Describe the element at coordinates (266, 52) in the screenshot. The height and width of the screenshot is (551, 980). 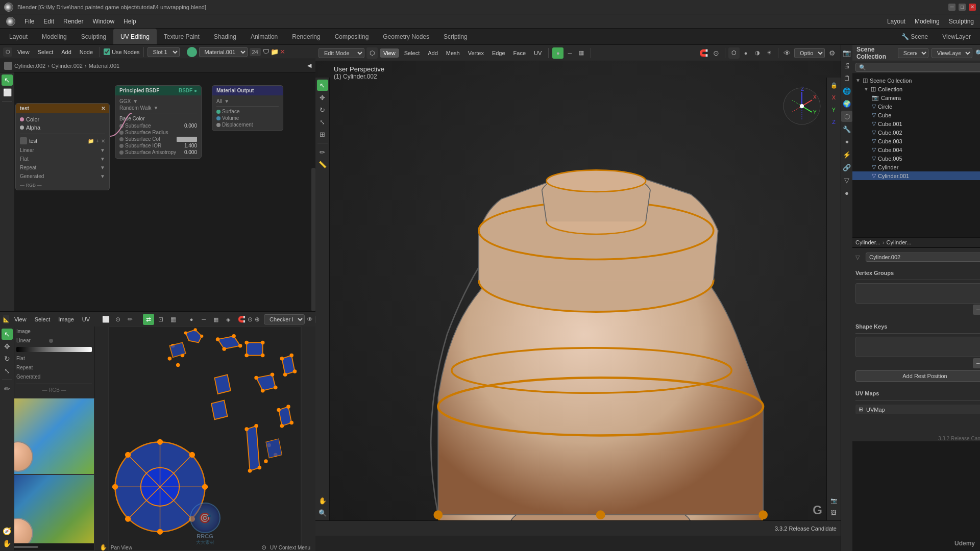
I see `shield-icon: 🛡` at that location.